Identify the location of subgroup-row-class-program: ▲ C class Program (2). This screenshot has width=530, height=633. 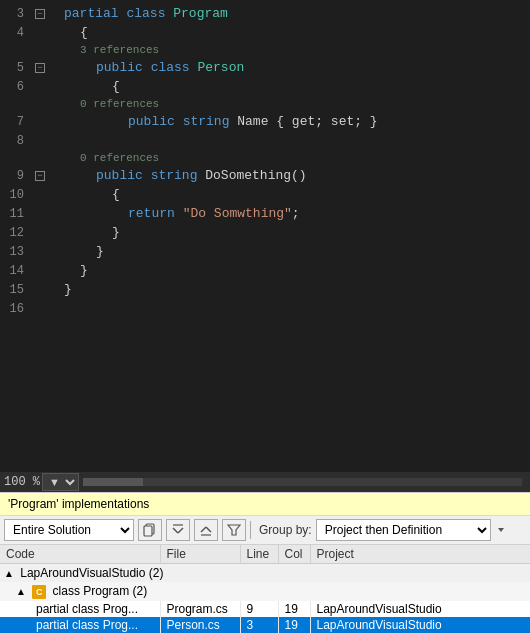
(265, 592).